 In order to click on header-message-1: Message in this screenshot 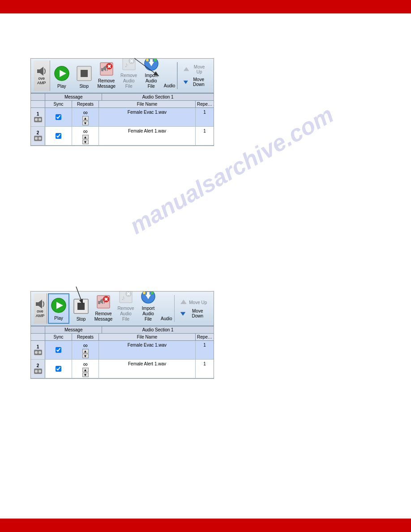, I will do `click(73, 97)`.